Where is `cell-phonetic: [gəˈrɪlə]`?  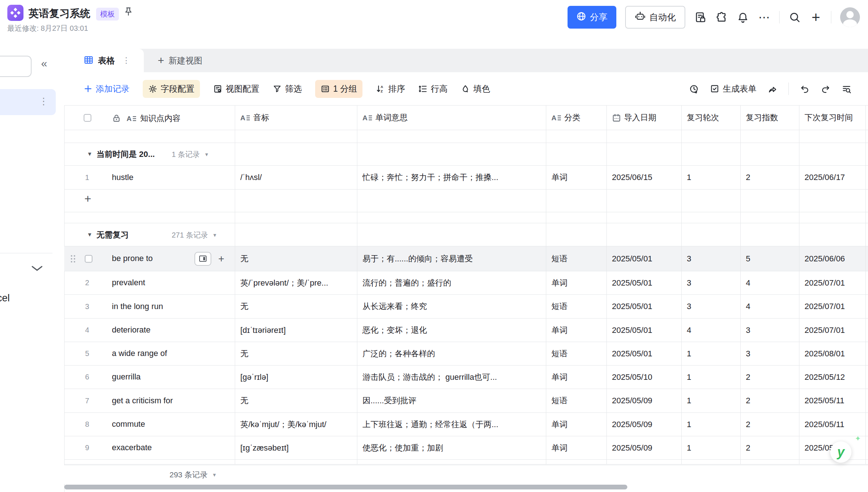
cell-phonetic: [gəˈrɪlə] is located at coordinates (296, 377).